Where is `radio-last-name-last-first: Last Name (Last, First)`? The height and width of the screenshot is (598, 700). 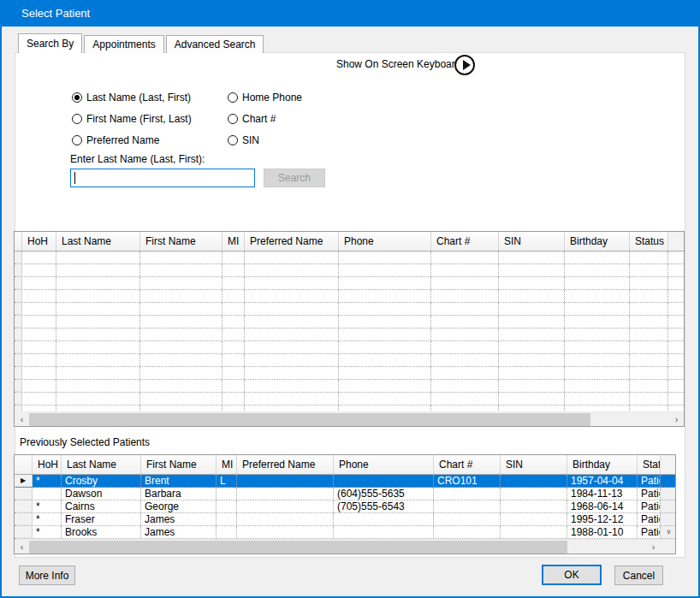
radio-last-name-last-first: Last Name (Last, First) is located at coordinates (132, 98).